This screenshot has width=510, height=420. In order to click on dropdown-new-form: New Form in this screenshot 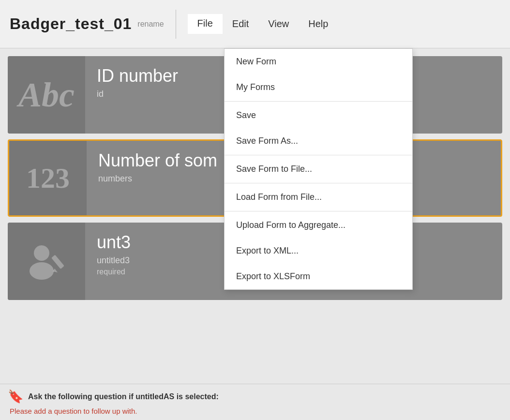, I will do `click(318, 62)`.